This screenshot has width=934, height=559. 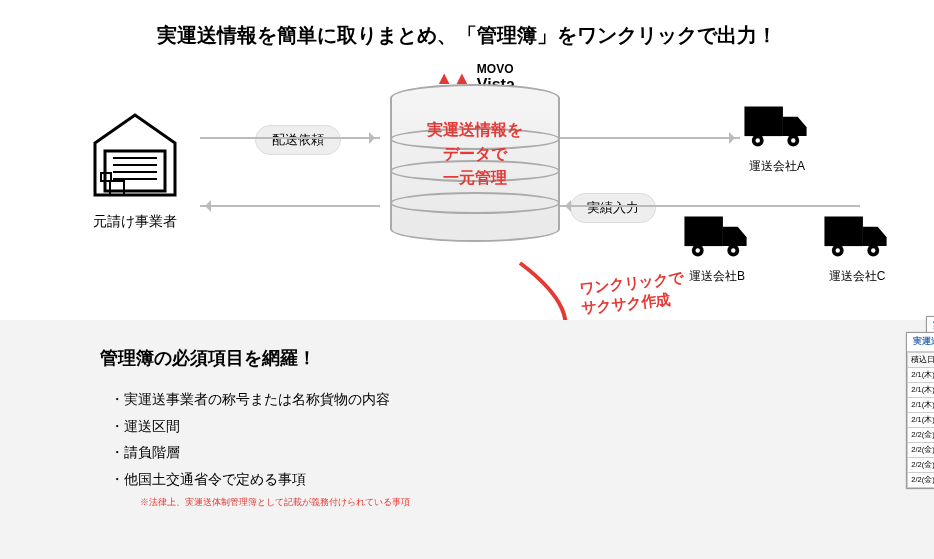 What do you see at coordinates (922, 450) in the screenshot?
I see `table-row: 2/2(金)〇〇工場〜卸売店イ食料品 × t箱X運輸ー22-12〇〇` at bounding box center [922, 450].